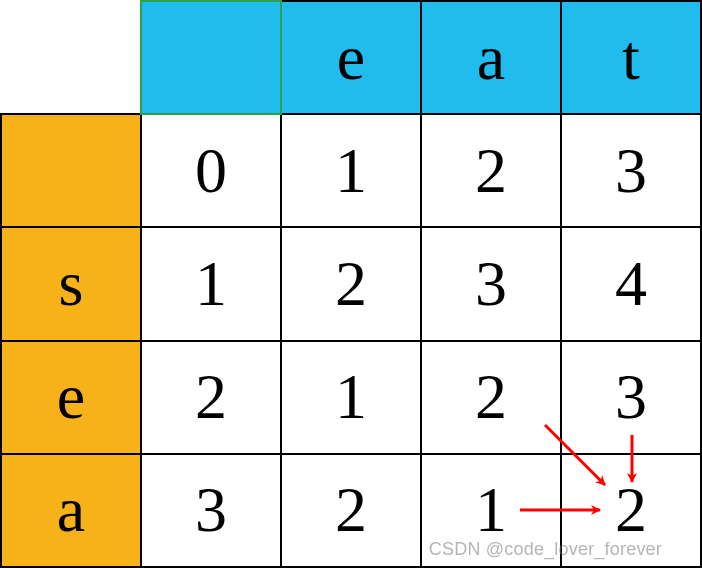  I want to click on corner-blank, so click(71, 58).